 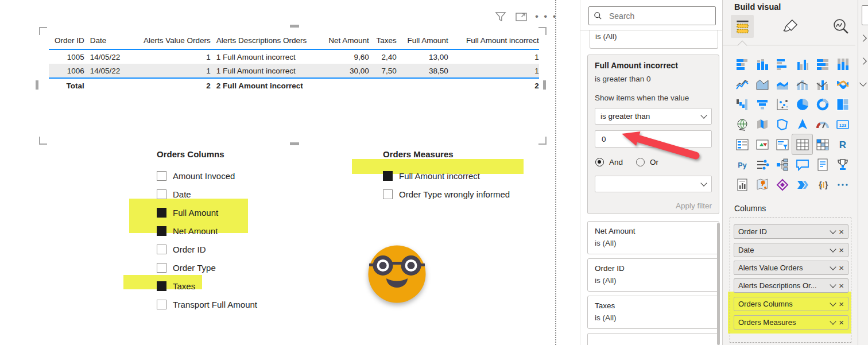 What do you see at coordinates (653, 206) in the screenshot?
I see `apply-filter-button: Apply filter` at bounding box center [653, 206].